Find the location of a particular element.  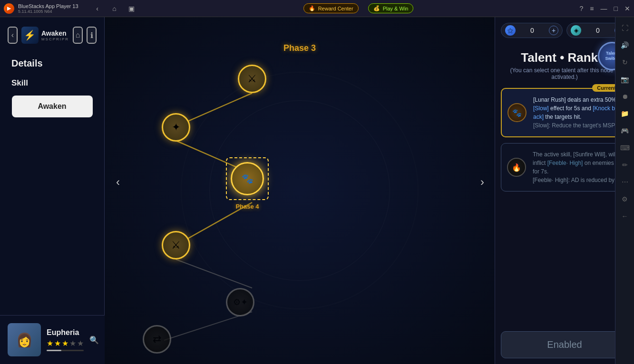

back-edge-button: ← is located at coordinates (625, 216).